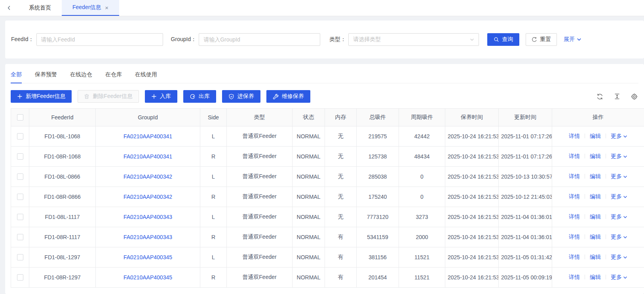 The image size is (644, 294). I want to click on toolbar: 新增Feeder信息删除Feeder信息入库出库进保养维修保养, so click(325, 96).